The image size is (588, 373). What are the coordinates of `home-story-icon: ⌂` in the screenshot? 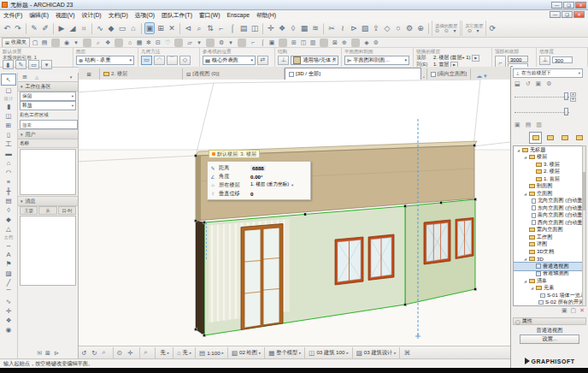 It's located at (130, 43).